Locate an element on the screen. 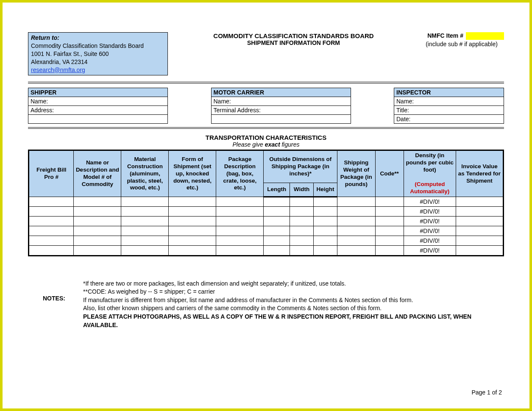 Image resolution: width=532 pixels, height=411 pixels. col-density: Density (in pounds per cubic foot) (Comp… is located at coordinates (430, 174).